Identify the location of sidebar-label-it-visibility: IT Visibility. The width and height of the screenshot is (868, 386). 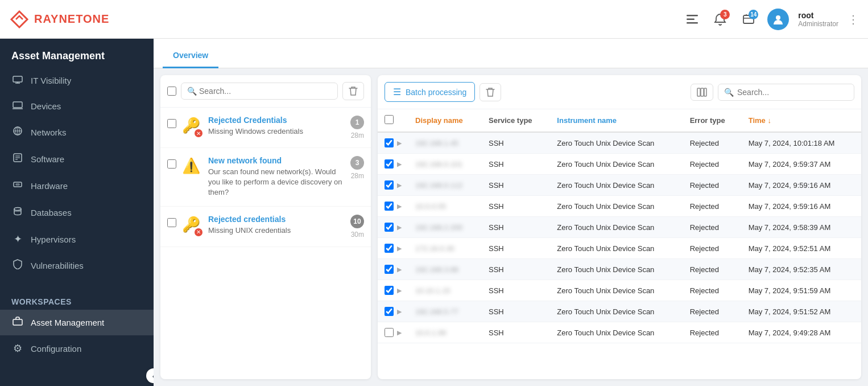
(51, 81).